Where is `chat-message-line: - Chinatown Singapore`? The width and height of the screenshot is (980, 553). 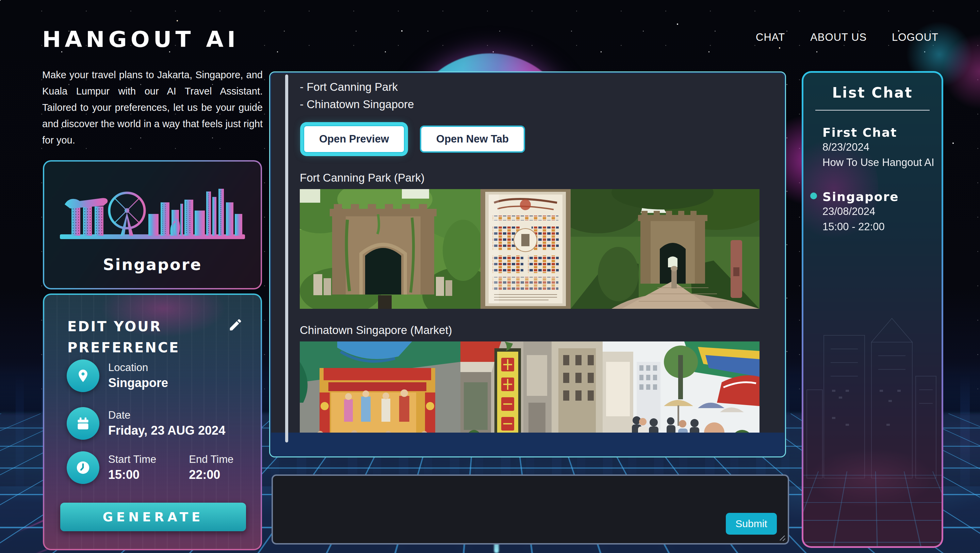
chat-message-line: - Chinatown Singapore is located at coordinates (531, 104).